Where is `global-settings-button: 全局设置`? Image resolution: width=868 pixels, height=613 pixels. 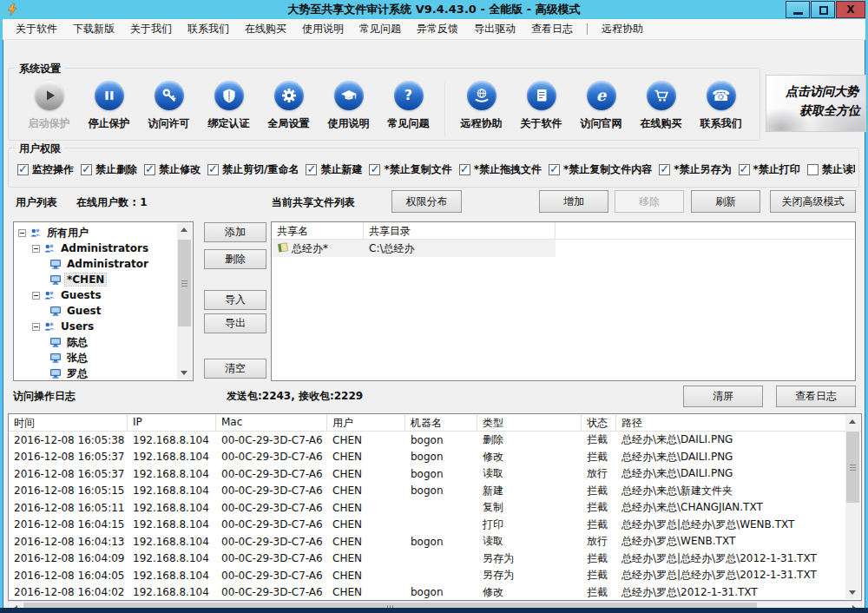 global-settings-button: 全局设置 is located at coordinates (288, 106).